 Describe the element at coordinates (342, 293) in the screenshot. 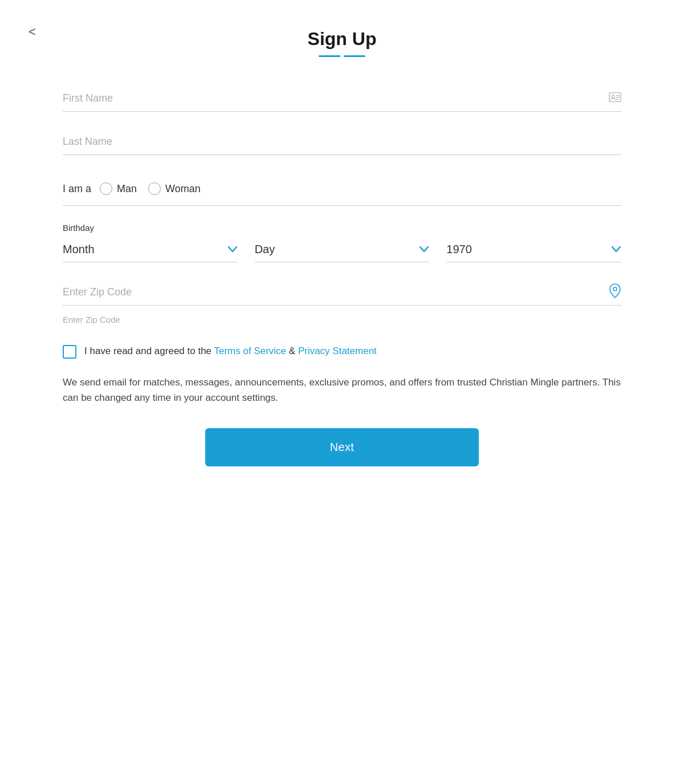

I see `zip-field-top` at that location.